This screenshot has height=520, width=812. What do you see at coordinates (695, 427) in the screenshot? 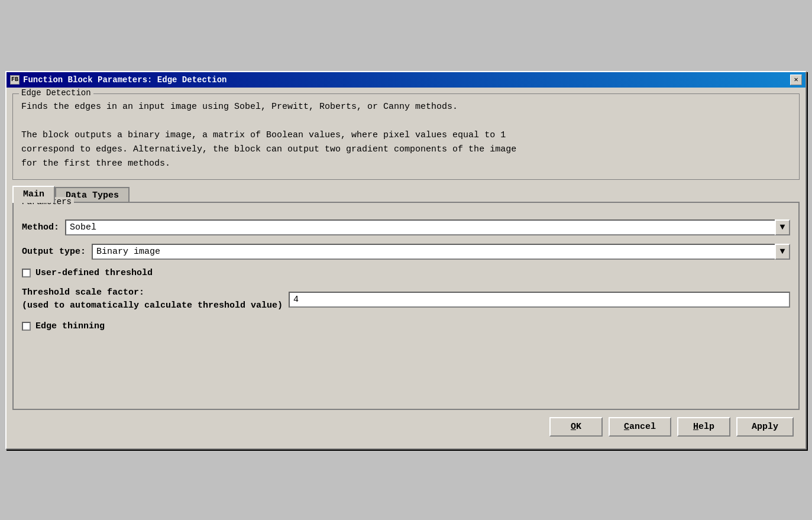
I see `help-underline: H` at bounding box center [695, 427].